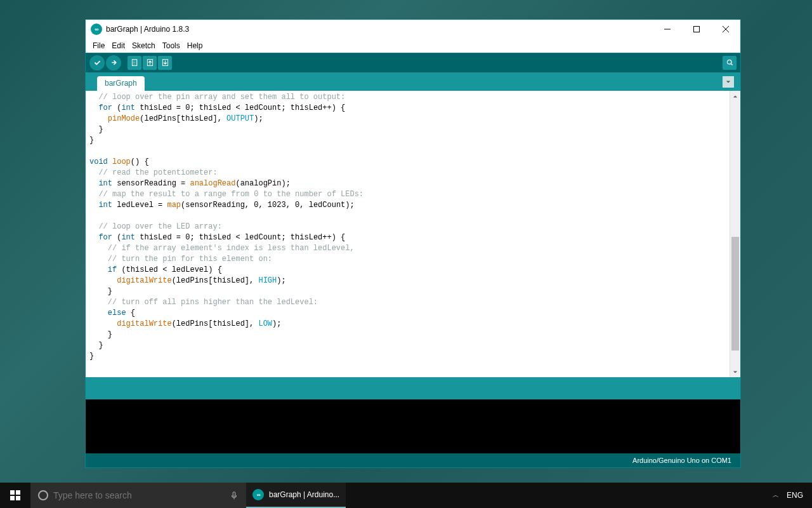 Image resolution: width=812 pixels, height=508 pixels. Describe the element at coordinates (96, 29) in the screenshot. I see `arduino-app-icon: ∞` at that location.